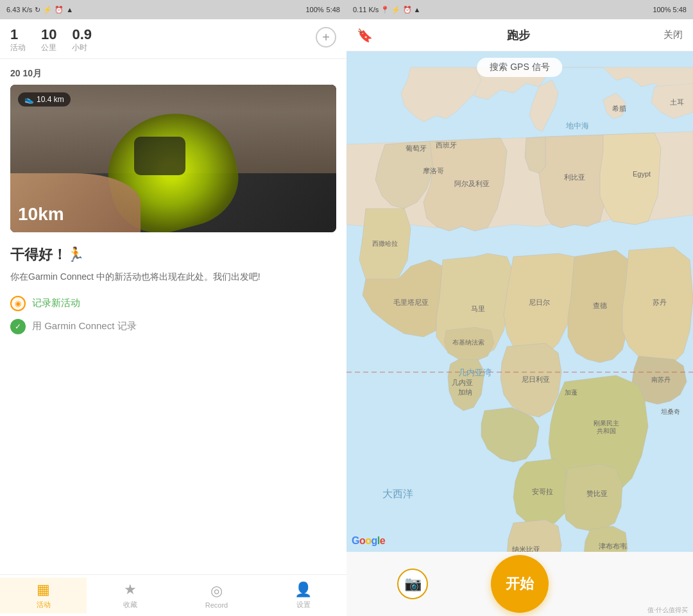 Image resolution: width=693 pixels, height=616 pixels. I want to click on status-right-left: 0.11 K/s 📍 ⚡ ⏰ ▲, so click(387, 10).